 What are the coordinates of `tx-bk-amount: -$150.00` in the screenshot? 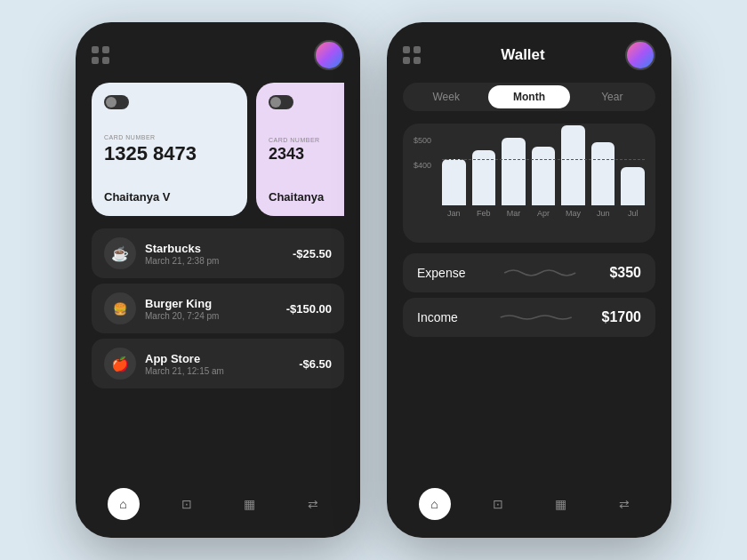 It's located at (309, 309).